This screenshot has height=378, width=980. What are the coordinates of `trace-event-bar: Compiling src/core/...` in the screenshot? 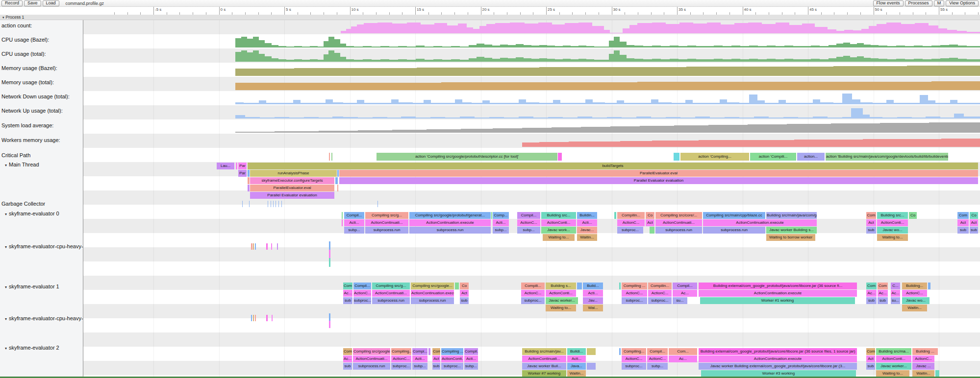 It's located at (678, 215).